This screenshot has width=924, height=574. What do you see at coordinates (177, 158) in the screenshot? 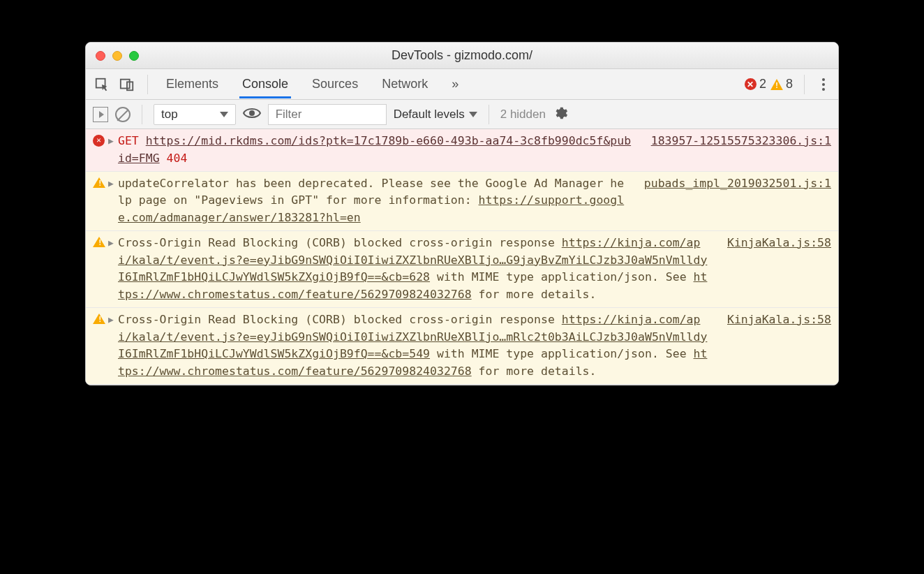
I see `http-status: 404` at bounding box center [177, 158].